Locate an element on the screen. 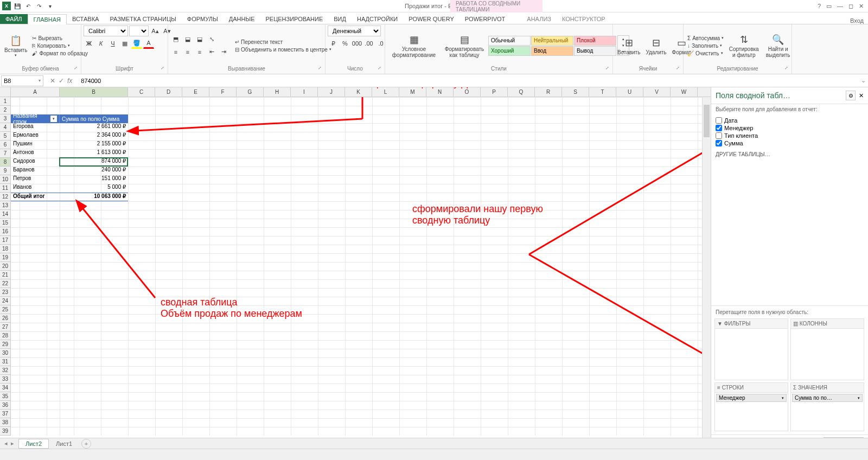  align-middle-icon: ⬓ is located at coordinates (188, 40).